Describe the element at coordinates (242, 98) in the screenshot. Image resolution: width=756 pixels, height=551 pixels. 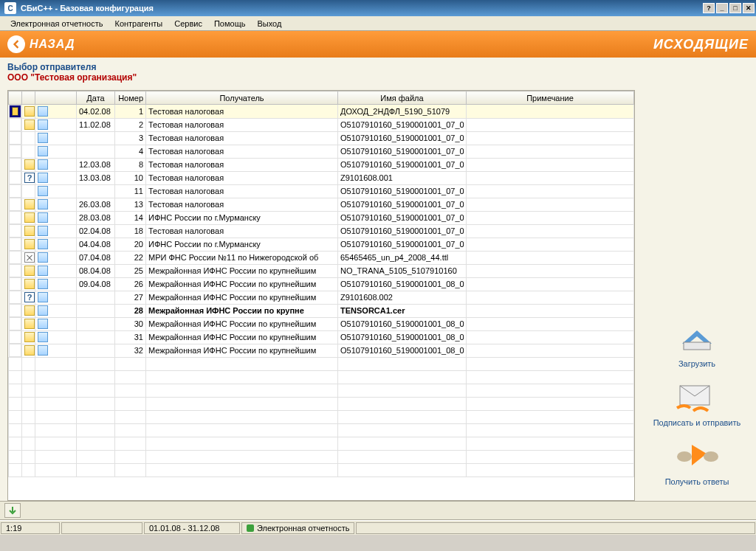
I see `col-recipient: Получатель` at that location.